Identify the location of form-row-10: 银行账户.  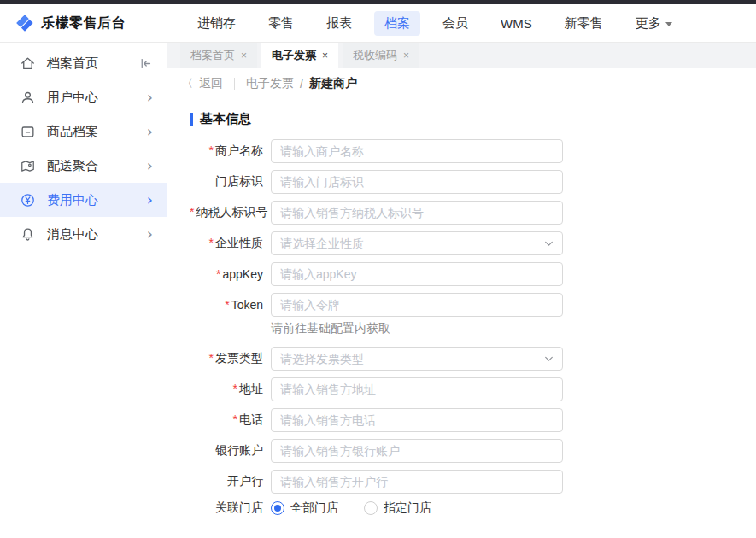
(473, 451).